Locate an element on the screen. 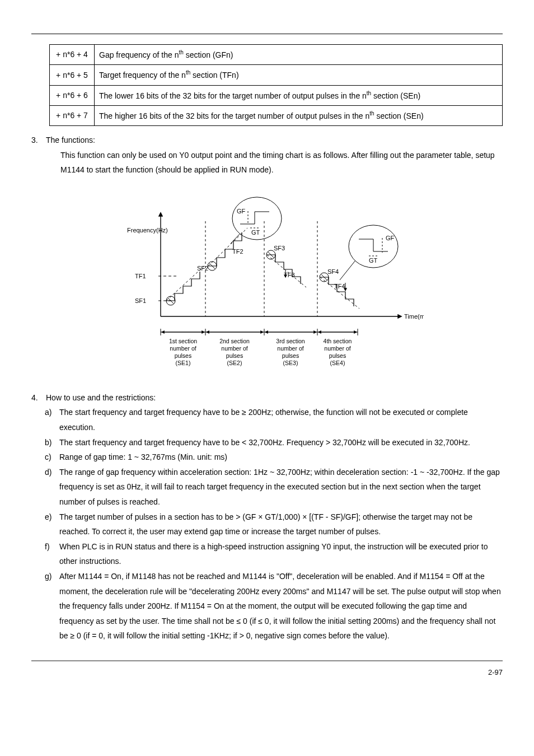  label-gf-1: GF is located at coordinates (241, 211).